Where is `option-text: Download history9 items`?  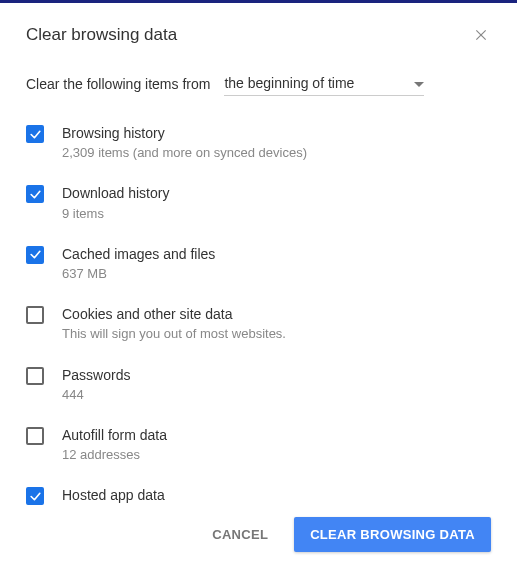
option-text: Download history9 items is located at coordinates (276, 203).